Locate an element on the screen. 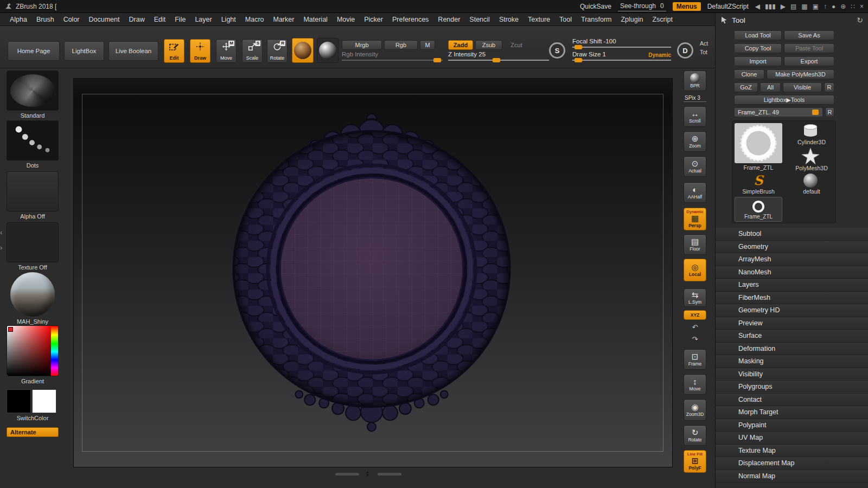  bpr-button: BPR is located at coordinates (695, 81).